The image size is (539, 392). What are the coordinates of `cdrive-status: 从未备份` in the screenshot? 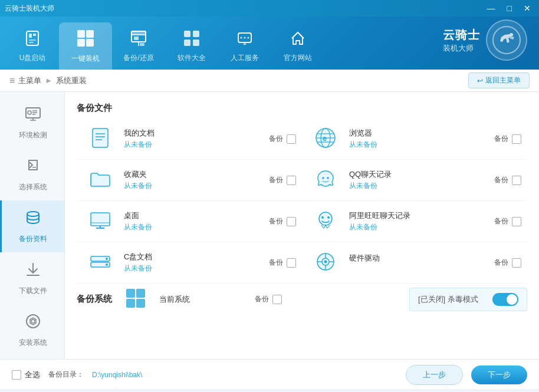 It's located at (193, 269).